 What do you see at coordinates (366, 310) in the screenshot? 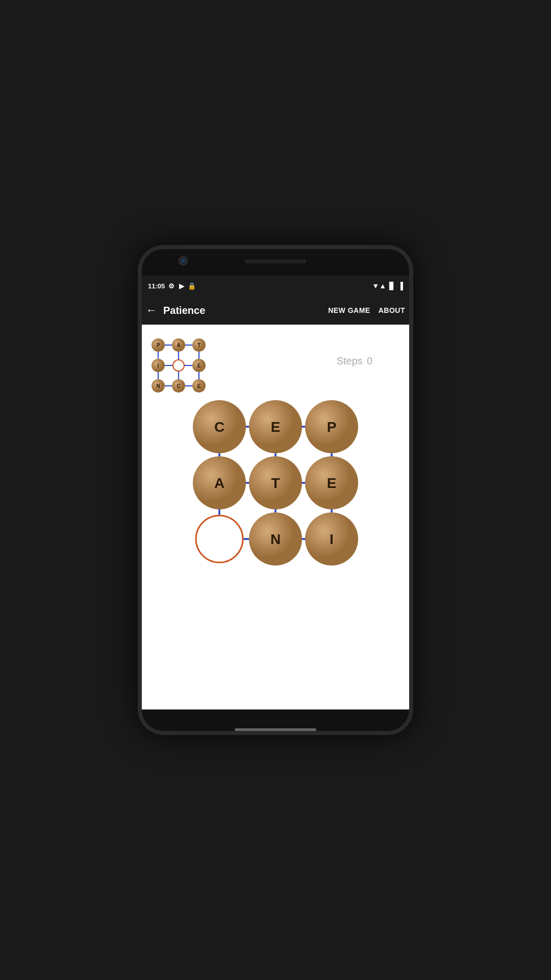
I see `toolbar-actions: NEW GAME ABOUT` at bounding box center [366, 310].